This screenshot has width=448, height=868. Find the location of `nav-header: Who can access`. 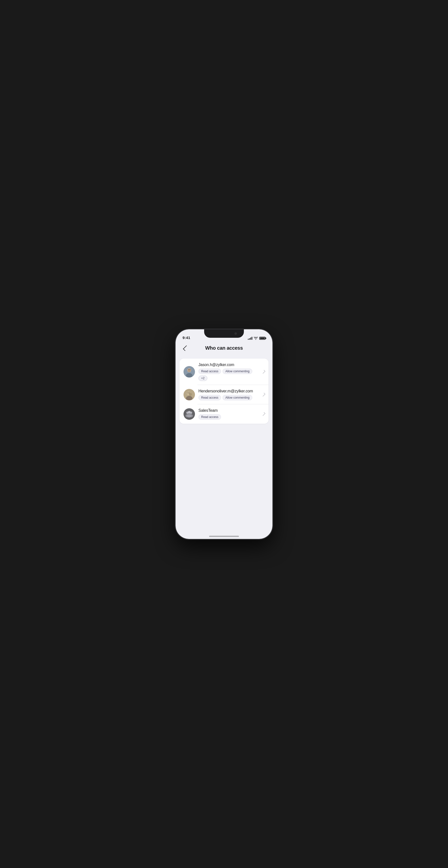

nav-header: Who can access is located at coordinates (224, 349).